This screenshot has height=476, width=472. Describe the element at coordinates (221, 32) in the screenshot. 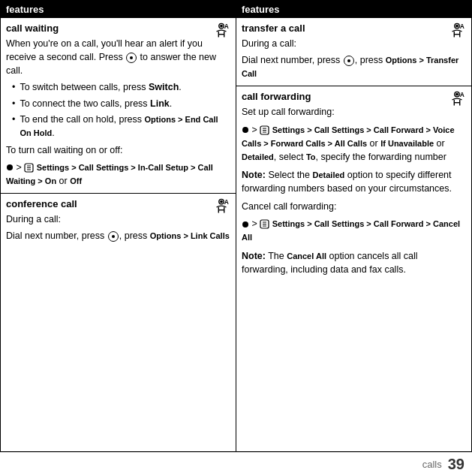

I see `accessibility-icon-call-waiting: A` at that location.